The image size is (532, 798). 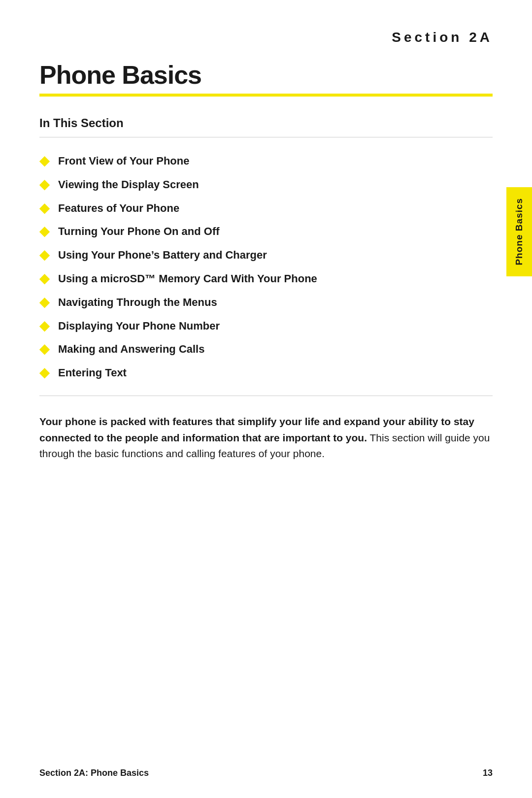 What do you see at coordinates (124, 162) in the screenshot?
I see `toc-text-front-view: Front View of Your Phone` at bounding box center [124, 162].